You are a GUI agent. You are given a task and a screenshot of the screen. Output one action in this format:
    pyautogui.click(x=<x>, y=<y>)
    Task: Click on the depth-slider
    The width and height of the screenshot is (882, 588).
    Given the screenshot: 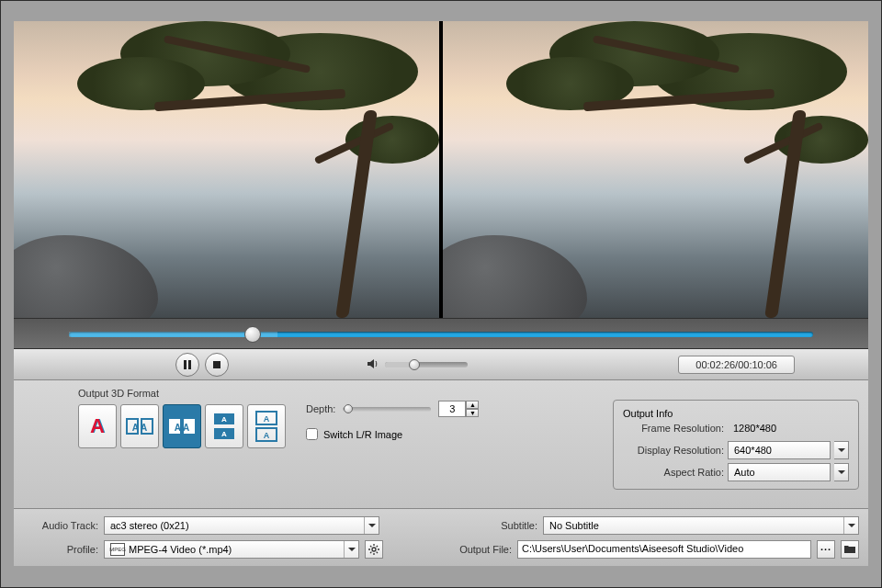 What is the action you would take?
    pyautogui.click(x=387, y=410)
    